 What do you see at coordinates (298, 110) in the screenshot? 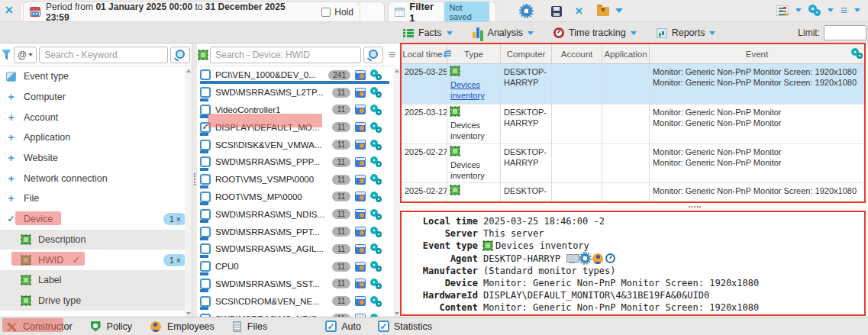
I see `device-list-item: VideoController1 11` at bounding box center [298, 110].